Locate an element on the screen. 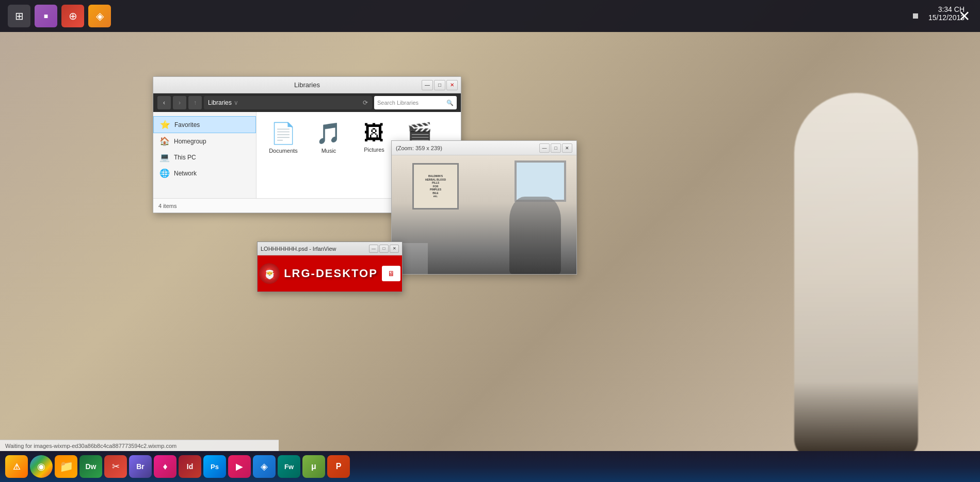 The image size is (980, 482). taskbar-icon-fw: Fw is located at coordinates (289, 467).